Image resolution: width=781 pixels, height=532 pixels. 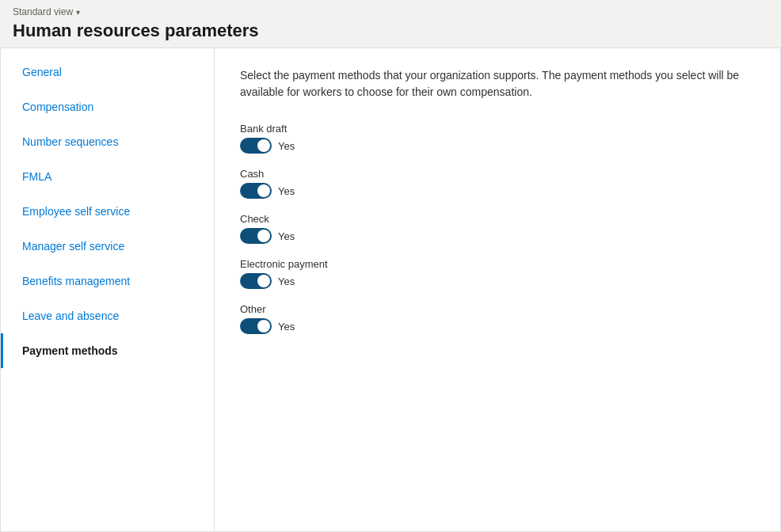 What do you see at coordinates (108, 281) in the screenshot?
I see `sidebar-item-benefits-management: Benefits management` at bounding box center [108, 281].